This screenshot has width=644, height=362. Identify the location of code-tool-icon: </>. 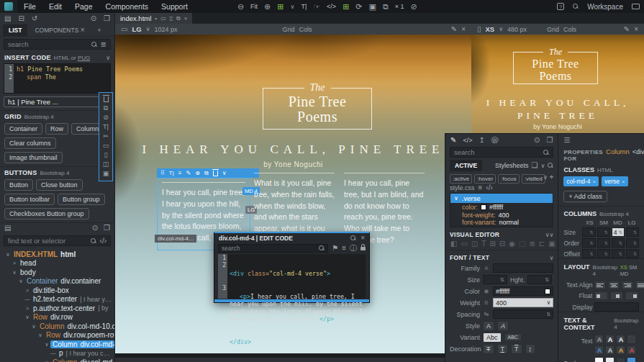
(331, 6).